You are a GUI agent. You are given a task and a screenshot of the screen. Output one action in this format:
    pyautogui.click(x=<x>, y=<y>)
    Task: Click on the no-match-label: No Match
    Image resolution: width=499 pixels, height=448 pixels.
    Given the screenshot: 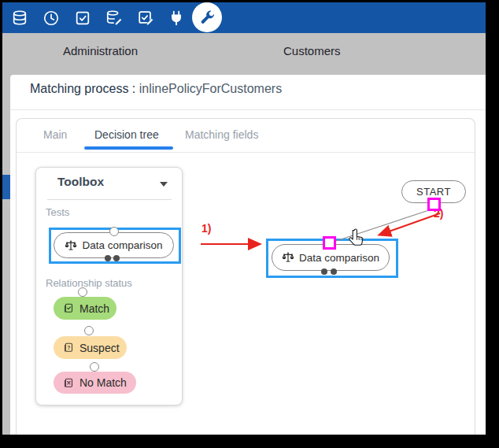 What is the action you would take?
    pyautogui.click(x=103, y=383)
    